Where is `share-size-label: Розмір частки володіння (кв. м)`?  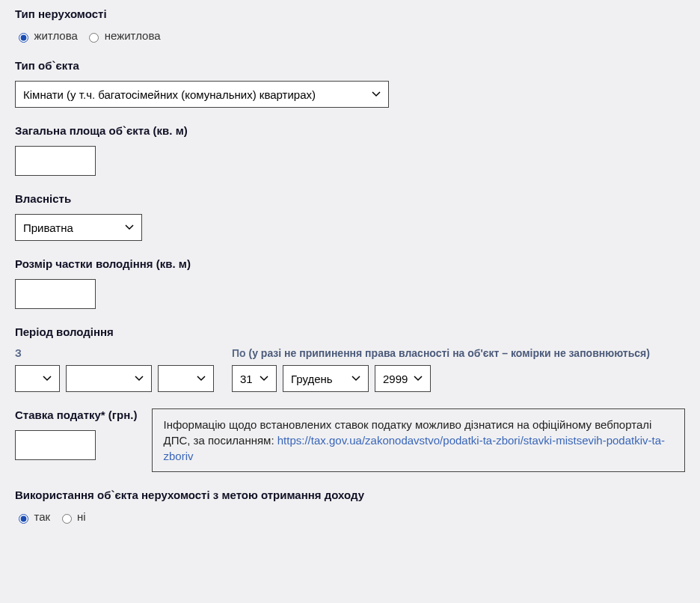 share-size-label: Розмір частки володіння (кв. м) is located at coordinates (350, 263).